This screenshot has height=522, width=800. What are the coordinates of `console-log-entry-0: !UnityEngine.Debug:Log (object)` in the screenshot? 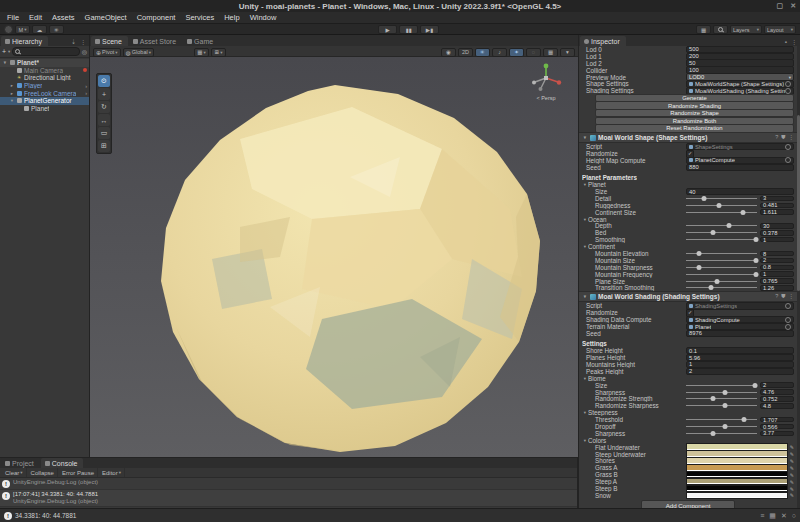 It's located at (288, 484).